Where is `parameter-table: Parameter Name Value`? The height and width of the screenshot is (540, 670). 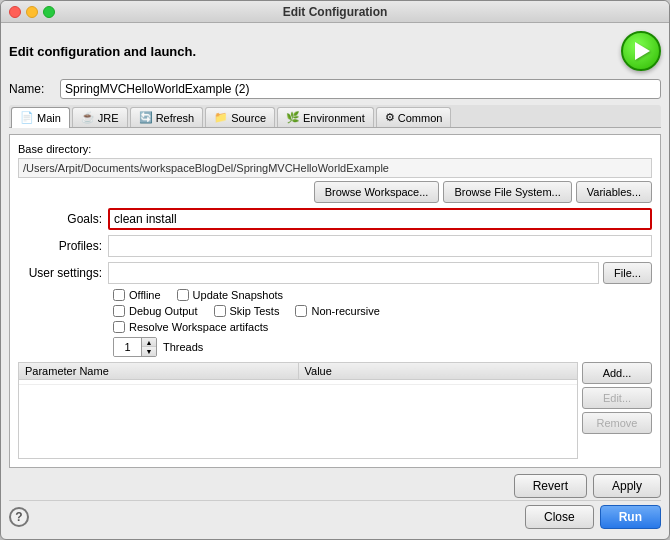
parameter-table: Parameter Name Value is located at coordinates (298, 374).